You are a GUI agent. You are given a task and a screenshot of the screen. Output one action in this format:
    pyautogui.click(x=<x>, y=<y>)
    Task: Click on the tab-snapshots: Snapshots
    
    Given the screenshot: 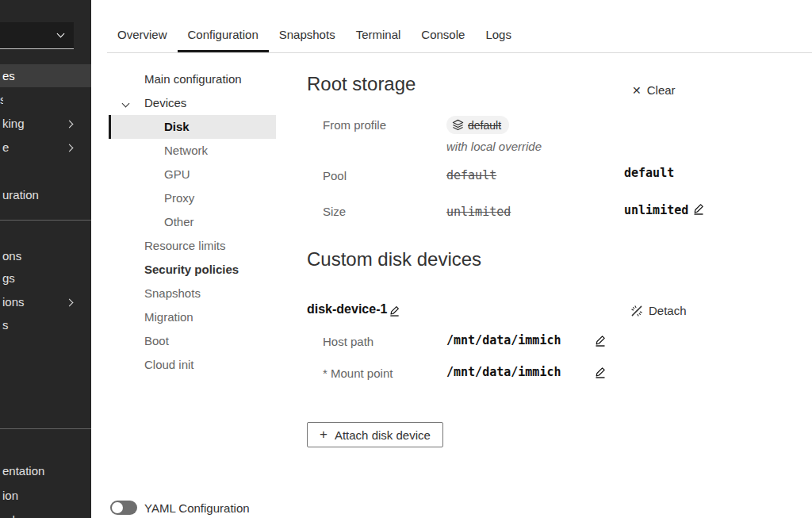 What is the action you would take?
    pyautogui.click(x=308, y=40)
    